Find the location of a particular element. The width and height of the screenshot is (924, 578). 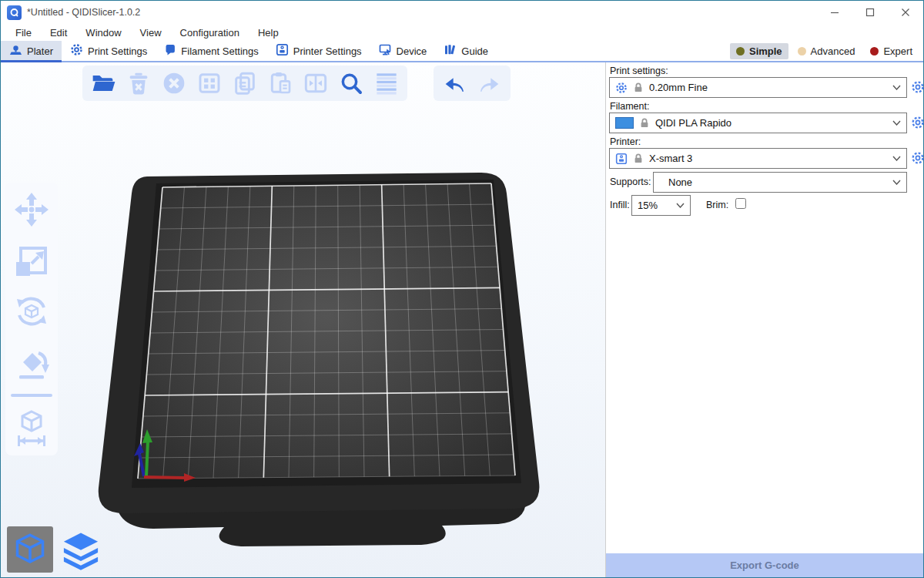

arrange-button is located at coordinates (209, 83).